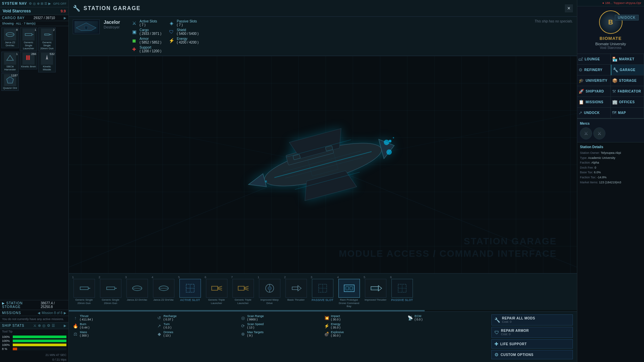 The height and width of the screenshot is (362, 644). I want to click on nav-icon-expand: ▶, so click(50, 3).